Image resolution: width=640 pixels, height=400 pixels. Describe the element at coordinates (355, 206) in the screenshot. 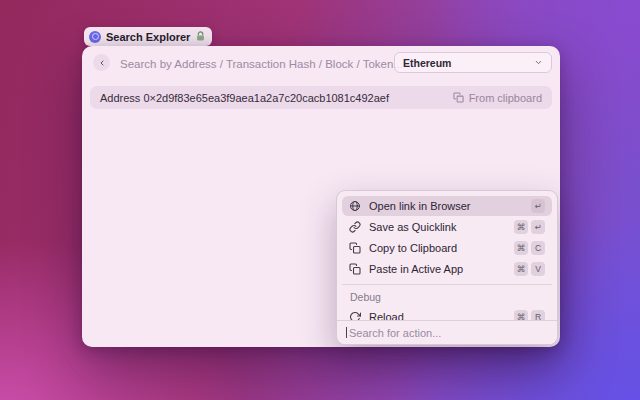

I see `globe-icon` at that location.